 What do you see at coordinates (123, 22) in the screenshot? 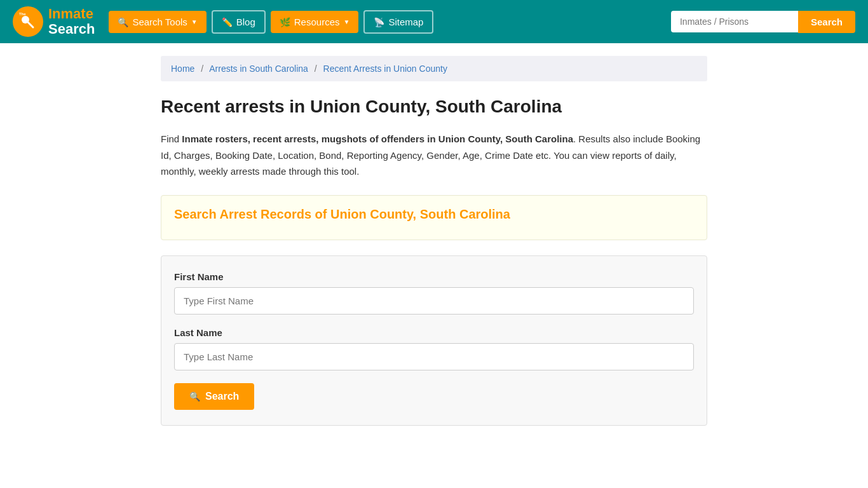
I see `search-tools-icon` at bounding box center [123, 22].